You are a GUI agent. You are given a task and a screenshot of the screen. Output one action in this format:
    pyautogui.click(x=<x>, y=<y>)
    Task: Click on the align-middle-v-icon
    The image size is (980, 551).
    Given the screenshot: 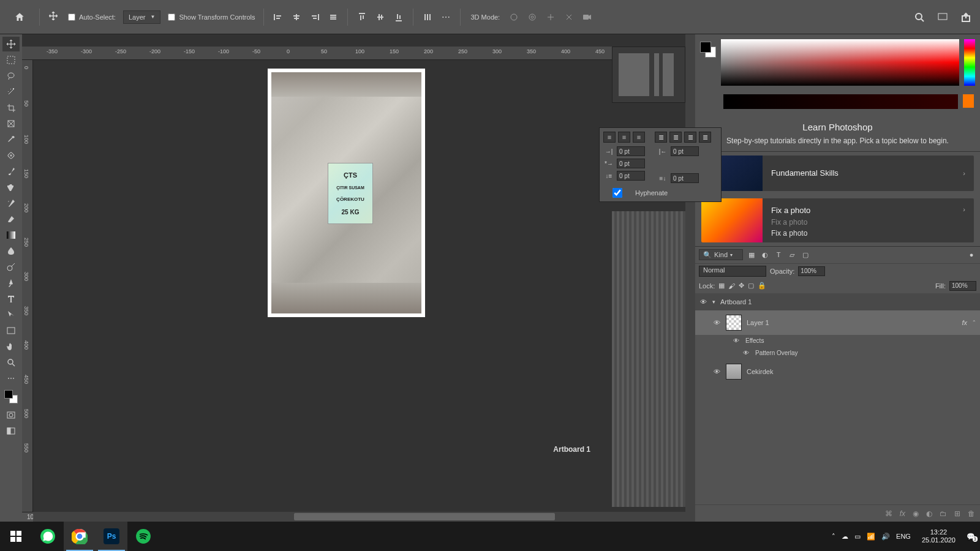 What is the action you would take?
    pyautogui.click(x=380, y=17)
    